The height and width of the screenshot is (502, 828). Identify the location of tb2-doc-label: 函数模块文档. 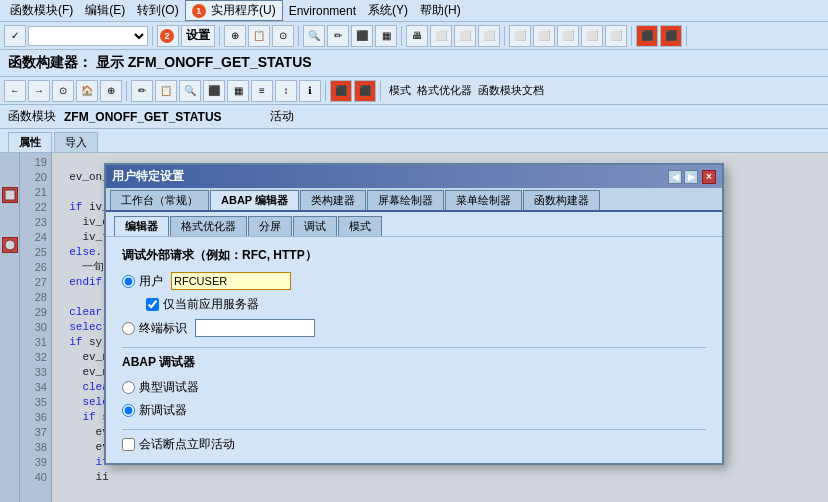
(511, 90).